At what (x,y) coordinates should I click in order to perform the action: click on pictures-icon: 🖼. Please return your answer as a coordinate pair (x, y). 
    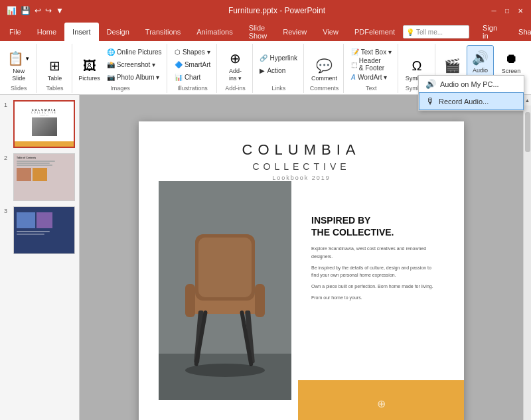
    Looking at the image, I should click on (90, 66).